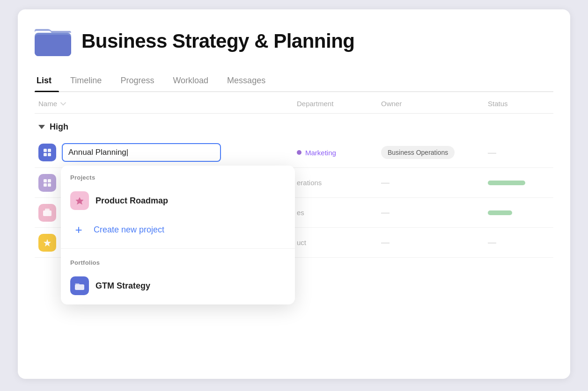  What do you see at coordinates (492, 152) in the screenshot?
I see `status-dash-1: —` at bounding box center [492, 152].